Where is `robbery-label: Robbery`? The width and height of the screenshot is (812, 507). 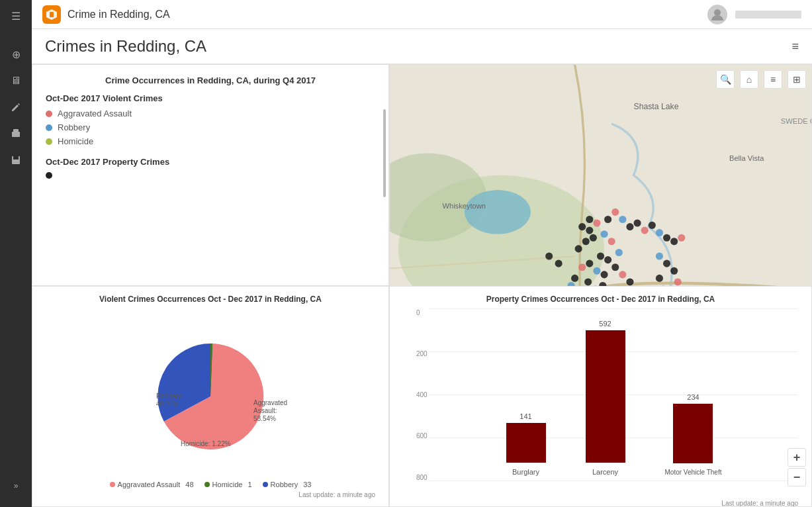
robbery-label: Robbery is located at coordinates (74, 127).